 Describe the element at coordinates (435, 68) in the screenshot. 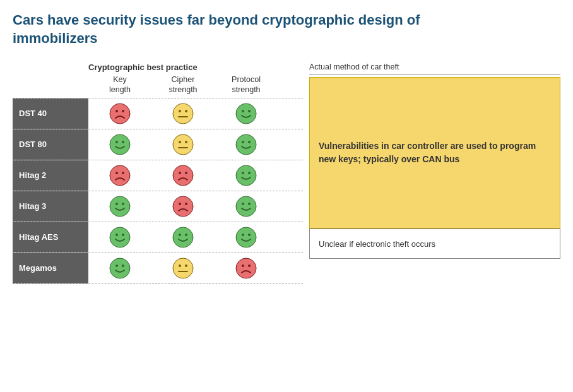

I see `actual-method-header: Actual method of car theft` at that location.